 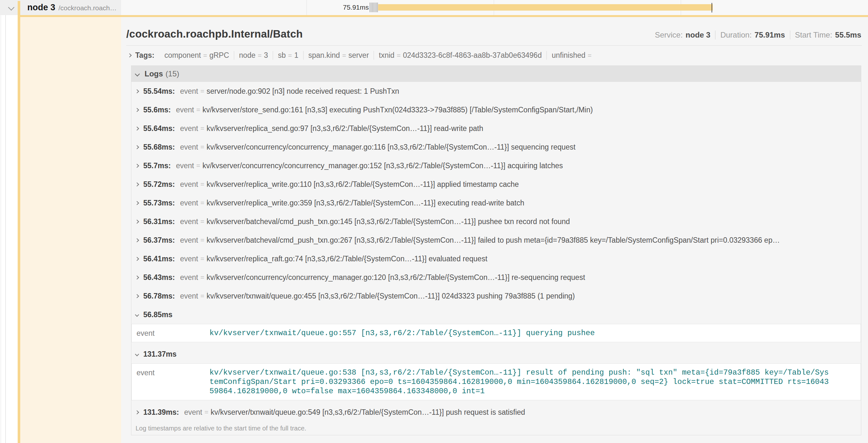 What do you see at coordinates (496, 259) in the screenshot?
I see `log-row: 56.41ms: event = kv/kvserver/replica_raf…` at bounding box center [496, 259].